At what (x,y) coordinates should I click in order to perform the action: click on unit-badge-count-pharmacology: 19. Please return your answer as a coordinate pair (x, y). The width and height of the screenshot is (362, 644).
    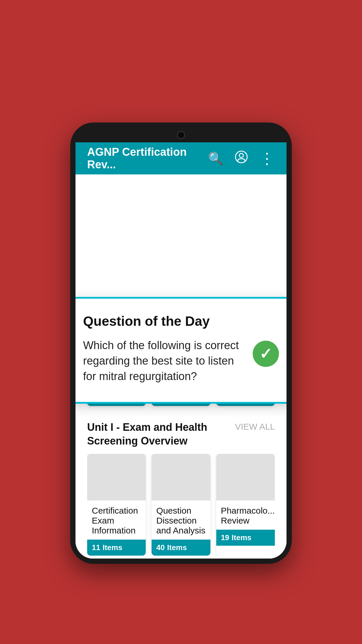
    Looking at the image, I should click on (225, 538).